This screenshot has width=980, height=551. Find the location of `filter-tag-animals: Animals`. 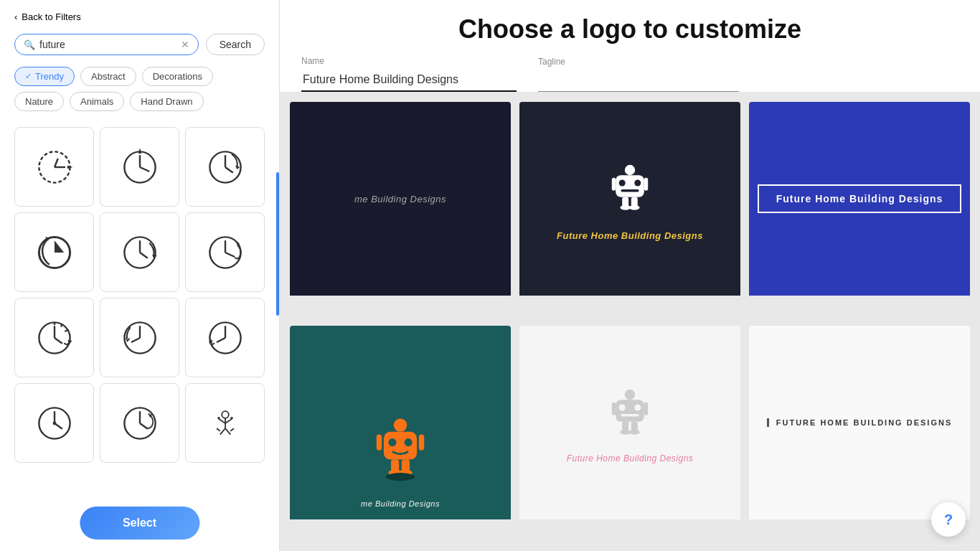

filter-tag-animals: Animals is located at coordinates (97, 102).